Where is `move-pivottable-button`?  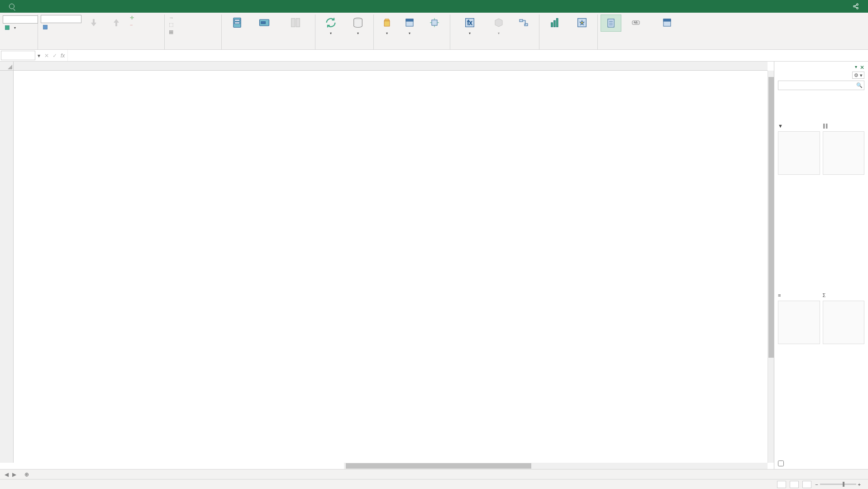 move-pivottable-button is located at coordinates (434, 23).